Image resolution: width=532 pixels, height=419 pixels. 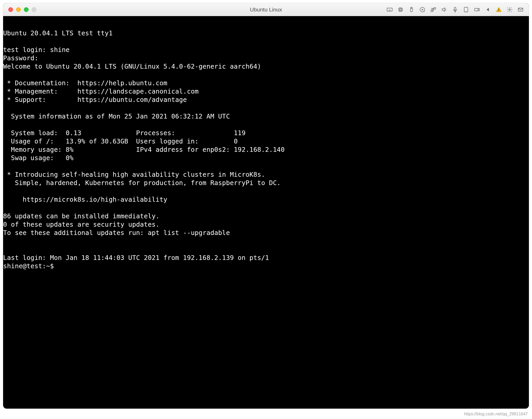 What do you see at coordinates (266, 10) in the screenshot?
I see `window-title: Ubuntu Linux` at bounding box center [266, 10].